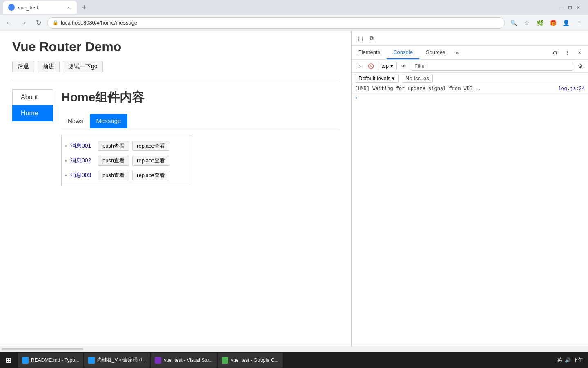  Describe the element at coordinates (566, 23) in the screenshot. I see `profile-icon: 👤` at that location.